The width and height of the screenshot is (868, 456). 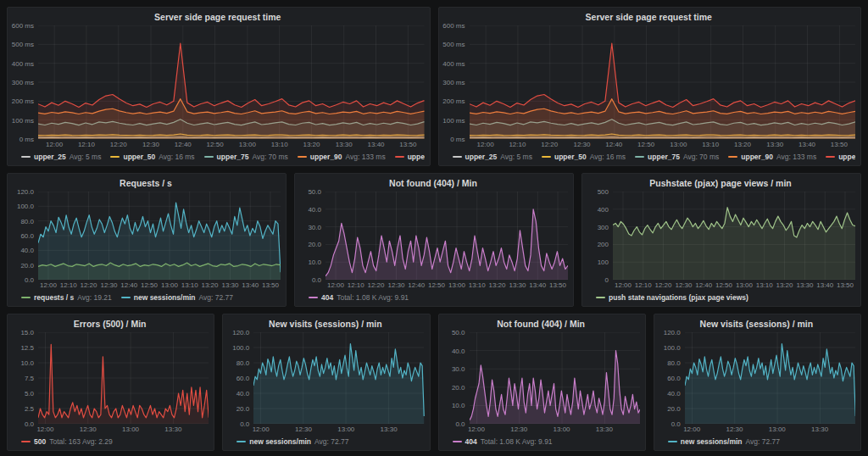 I want to click on y-axis-tick: 30.0, so click(x=459, y=370).